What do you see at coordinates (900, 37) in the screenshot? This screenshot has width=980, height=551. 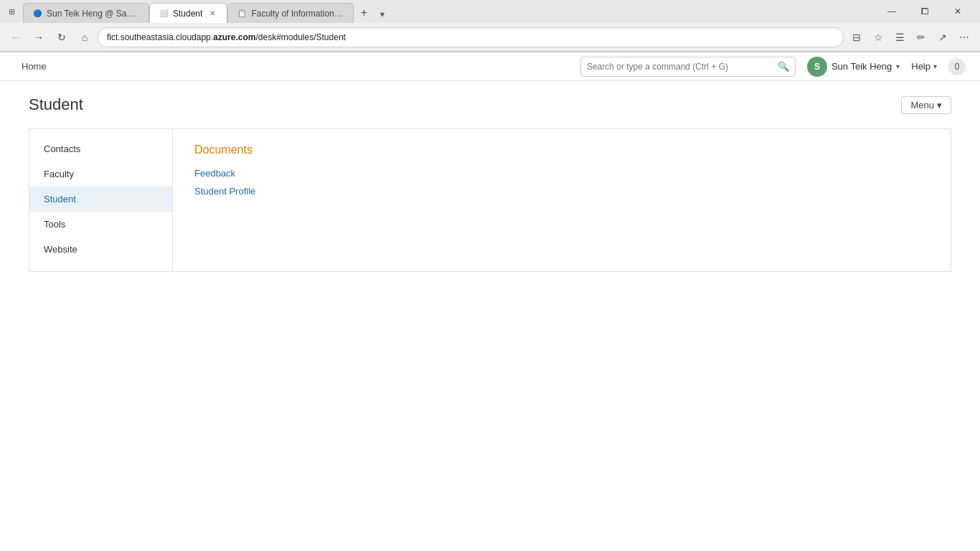 I see `reading-list-icon: ☰` at bounding box center [900, 37].